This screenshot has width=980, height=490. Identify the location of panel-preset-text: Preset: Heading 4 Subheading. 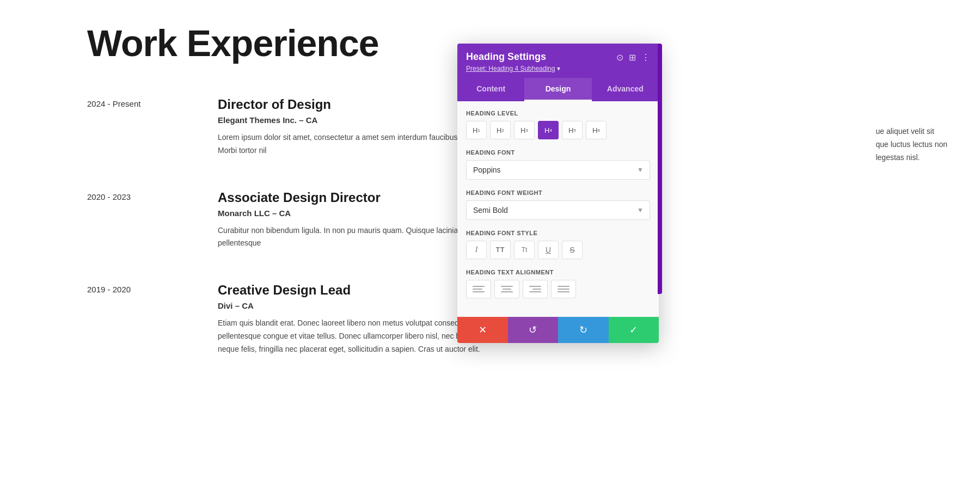
(511, 69).